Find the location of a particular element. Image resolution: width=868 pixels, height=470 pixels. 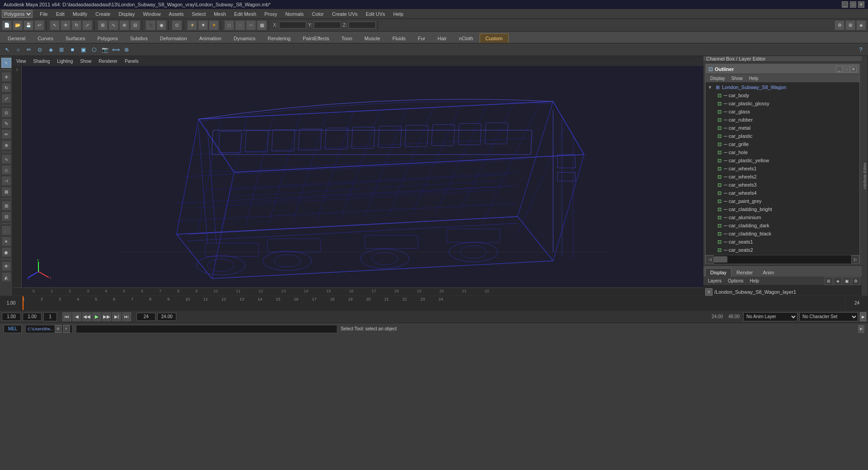

snap-lt: ⊟ is located at coordinates (6, 216).